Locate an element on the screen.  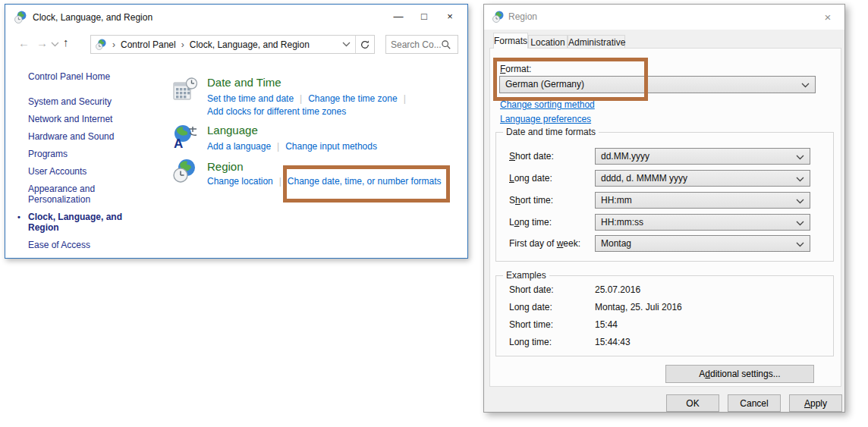
short-date-label: Short date: is located at coordinates (531, 156).